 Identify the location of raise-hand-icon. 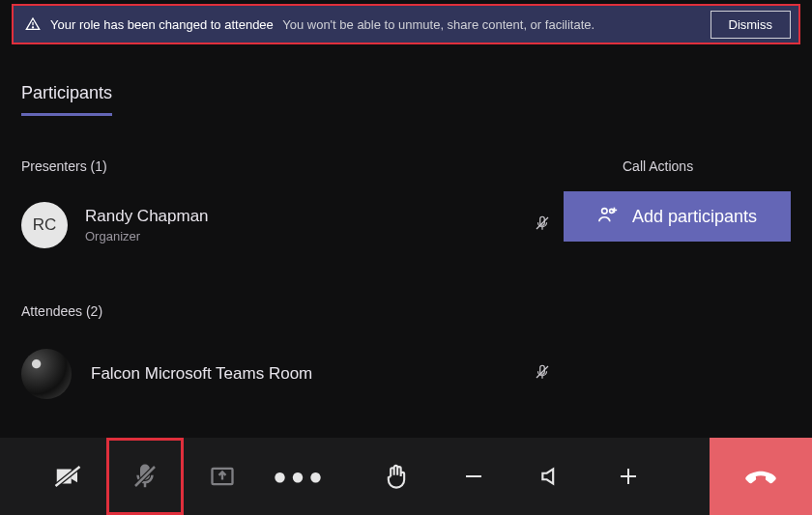
(396, 476).